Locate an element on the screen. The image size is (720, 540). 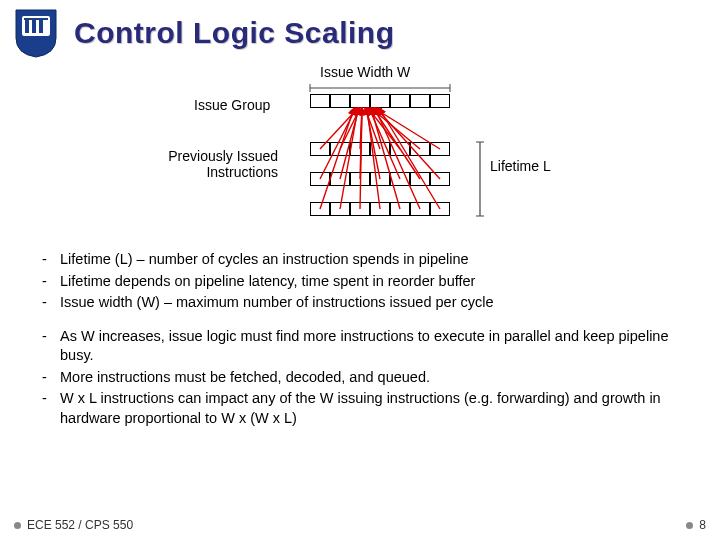
list-item: W x L instructions can impact any of the… is located at coordinates (372, 408).